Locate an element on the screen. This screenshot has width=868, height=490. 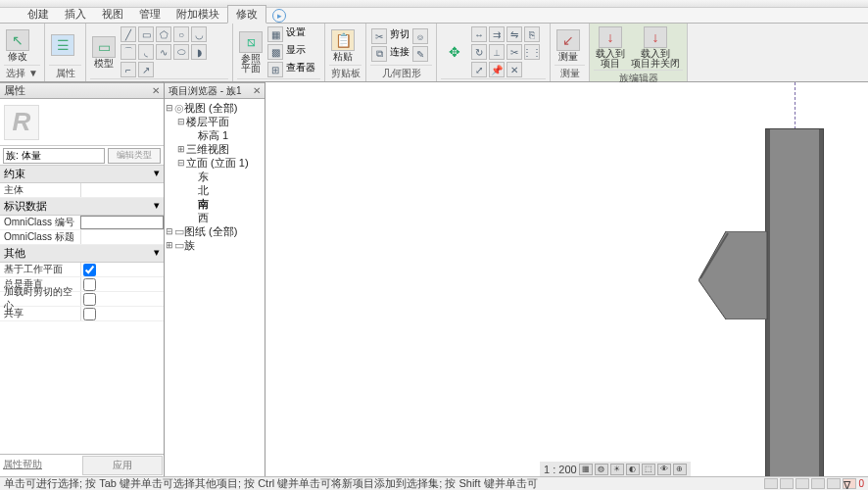
load-close-button: ↓载入到 项目并关闭 is located at coordinates (655, 47).